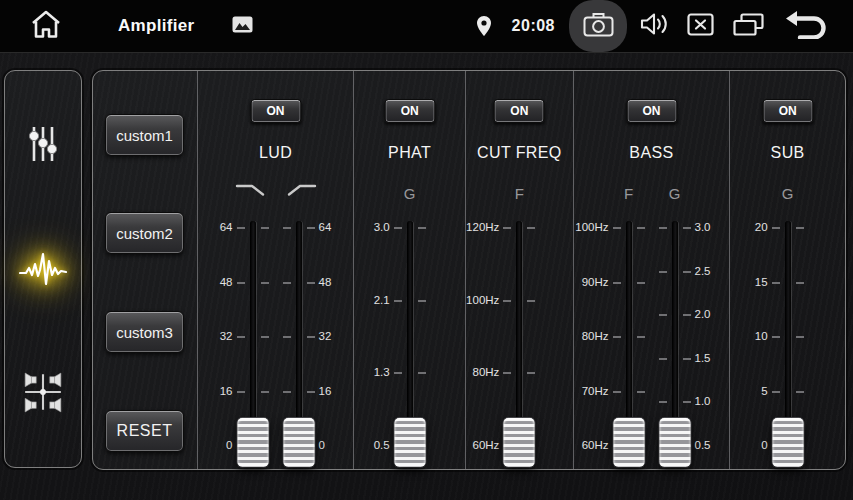 This screenshot has height=500, width=853. I want to click on scale-label: 70Hz, so click(596, 391).